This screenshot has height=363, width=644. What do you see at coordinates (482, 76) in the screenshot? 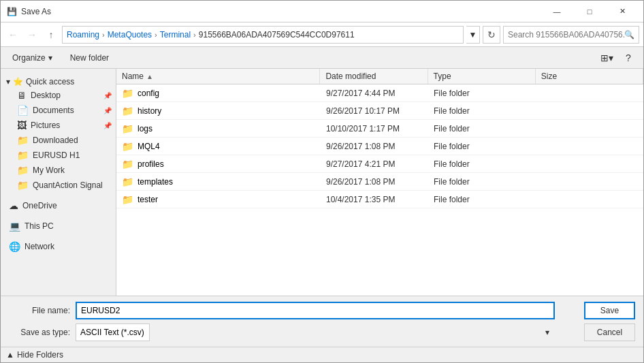
I see `col-header-type: Type` at bounding box center [482, 76].